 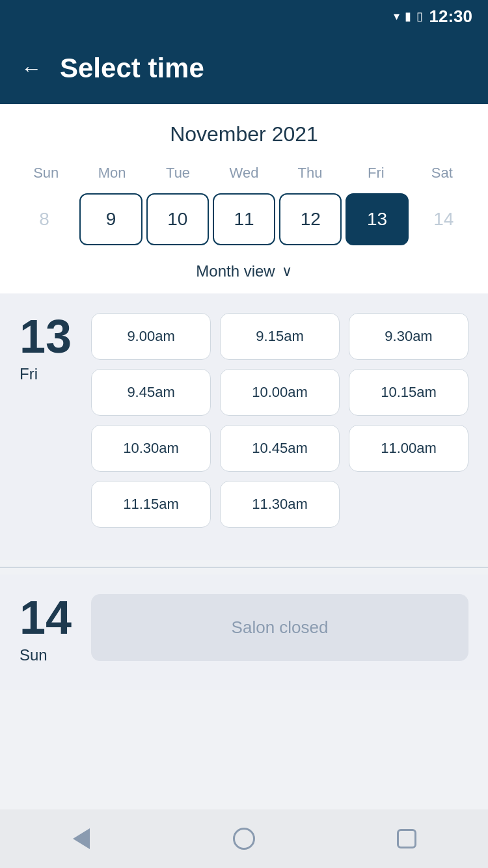 What do you see at coordinates (244, 134) in the screenshot?
I see `month-year-label: November 2021` at bounding box center [244, 134].